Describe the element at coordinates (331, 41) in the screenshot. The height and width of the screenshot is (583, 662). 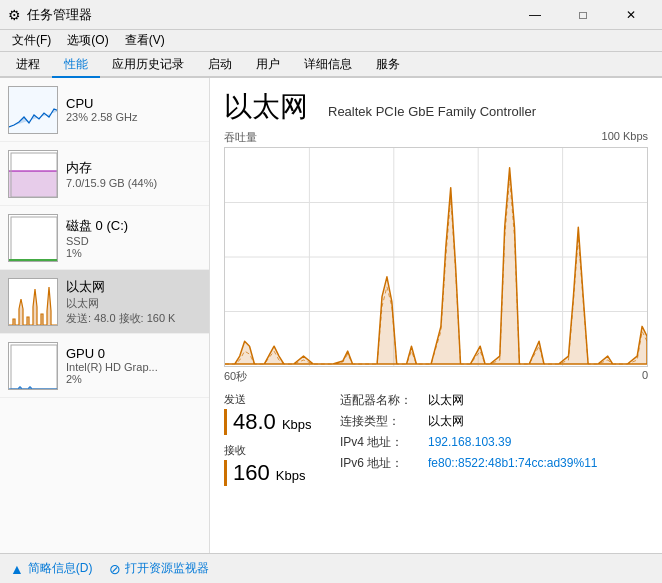
I see `menu-bar: 文件(F) 选项(O) 查看(V)` at that location.